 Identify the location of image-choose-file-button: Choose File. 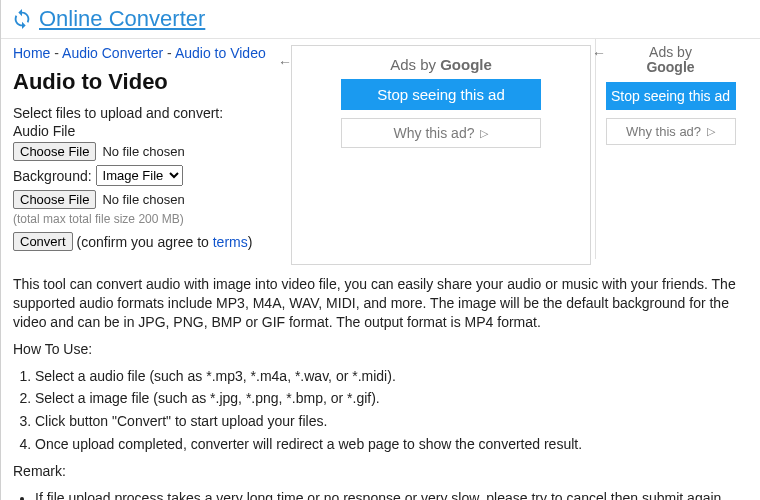
(54, 200).